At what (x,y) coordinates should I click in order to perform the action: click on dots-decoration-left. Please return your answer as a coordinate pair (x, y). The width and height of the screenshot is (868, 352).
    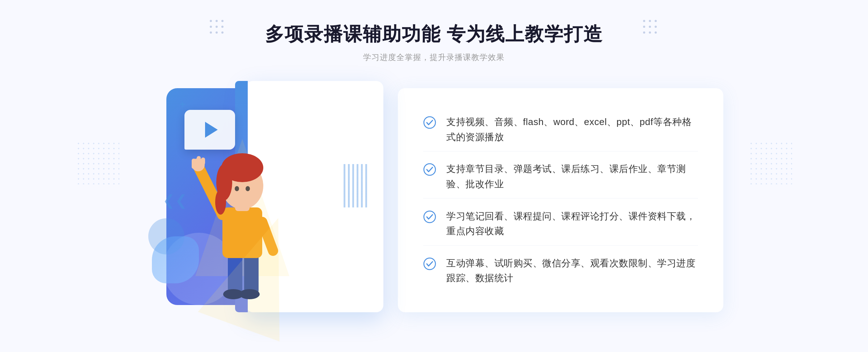
    Looking at the image, I should click on (98, 163).